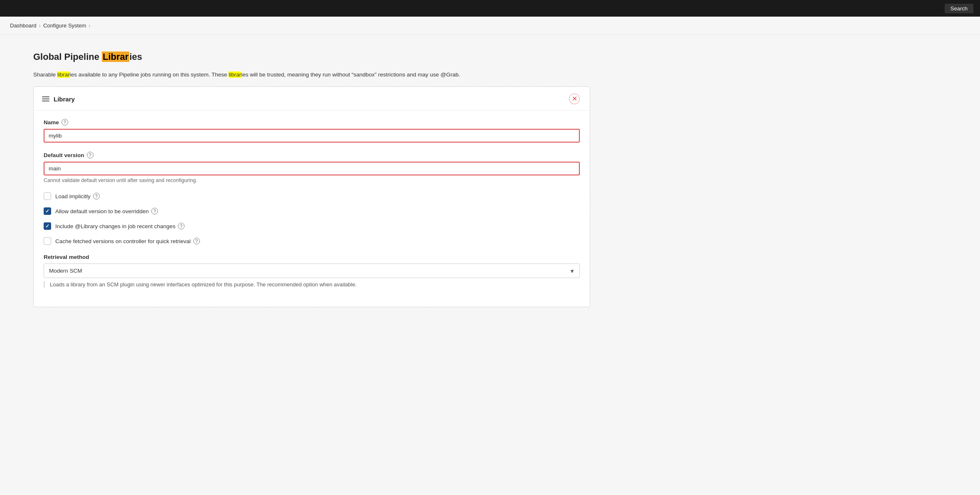  I want to click on close-button: ✕, so click(574, 99).